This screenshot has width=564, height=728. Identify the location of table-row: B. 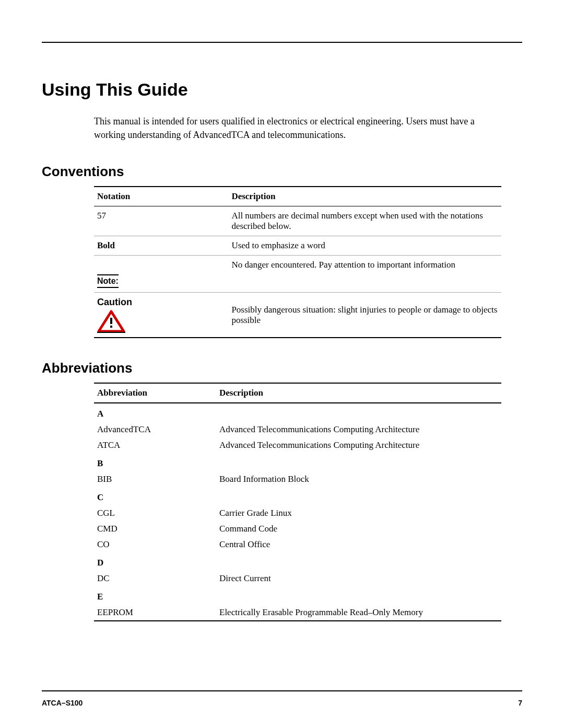
(298, 462).